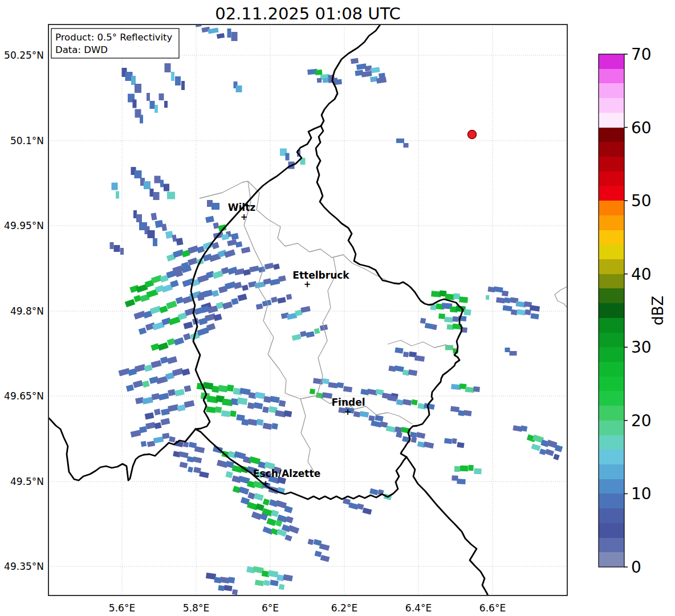  What do you see at coordinates (24, 55) in the screenshot?
I see `lat-tick-label: 50.25°N` at bounding box center [24, 55].